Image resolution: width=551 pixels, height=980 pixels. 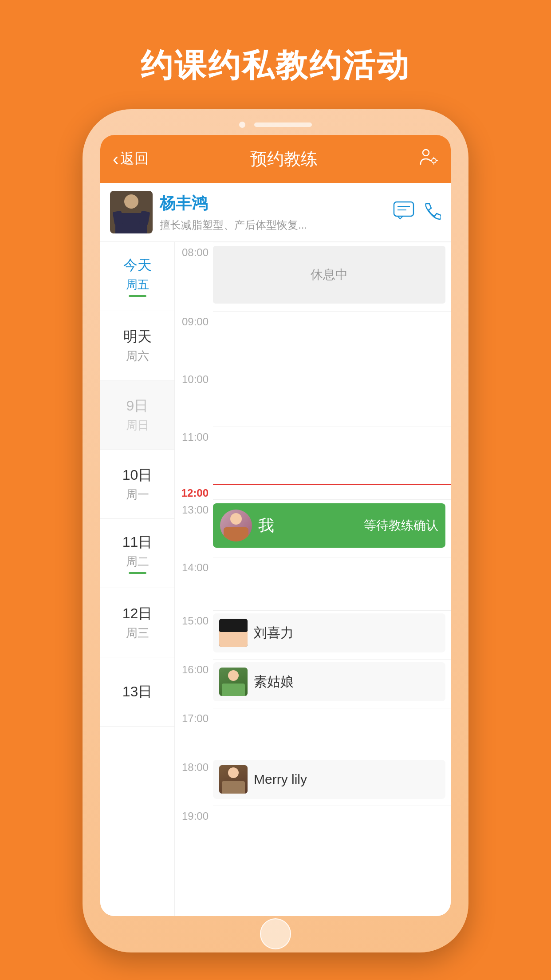 What do you see at coordinates (138, 346) in the screenshot?
I see `date-item-tomorrow: 明天 周六` at bounding box center [138, 346].